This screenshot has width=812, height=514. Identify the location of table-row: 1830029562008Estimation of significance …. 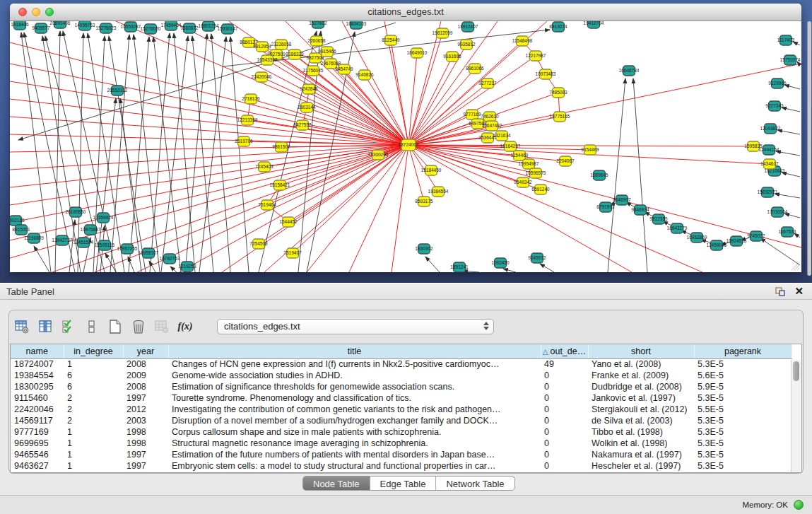
(401, 387).